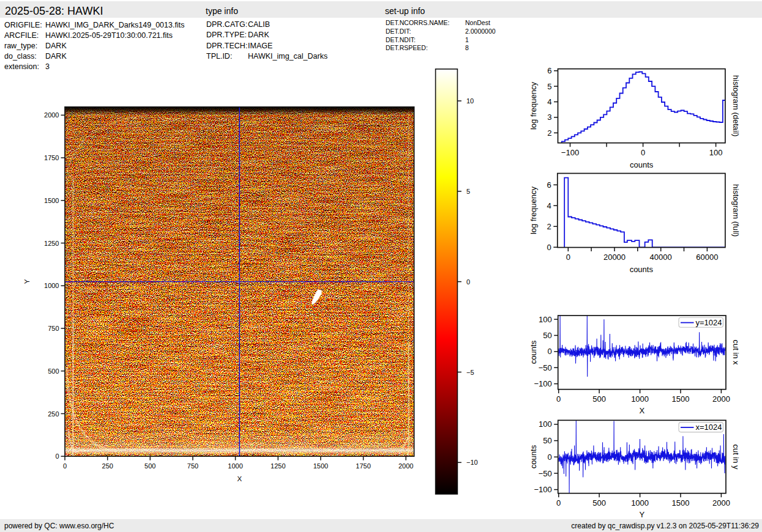 The image size is (762, 532). What do you see at coordinates (709, 323) in the screenshot?
I see `svg-text: y=1024` at bounding box center [709, 323].